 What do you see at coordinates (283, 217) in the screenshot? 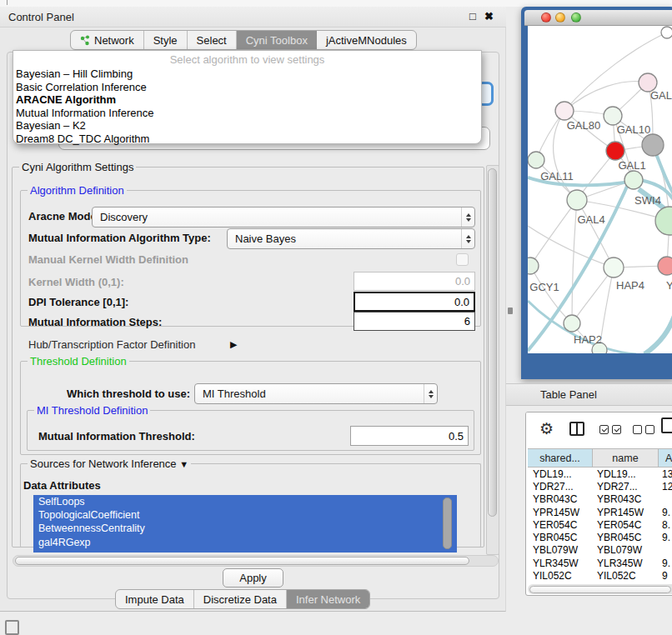
I see `aracne-mode-combobox: Discovery` at bounding box center [283, 217].